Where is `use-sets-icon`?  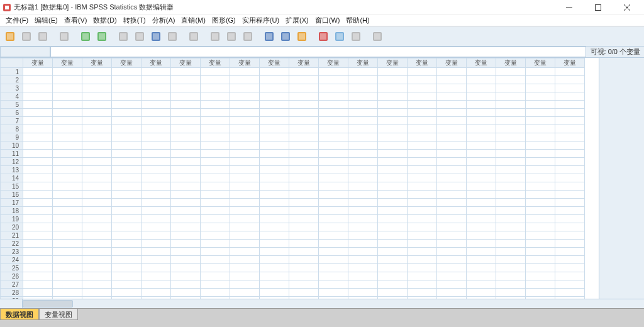
use-sets-icon is located at coordinates (286, 36).